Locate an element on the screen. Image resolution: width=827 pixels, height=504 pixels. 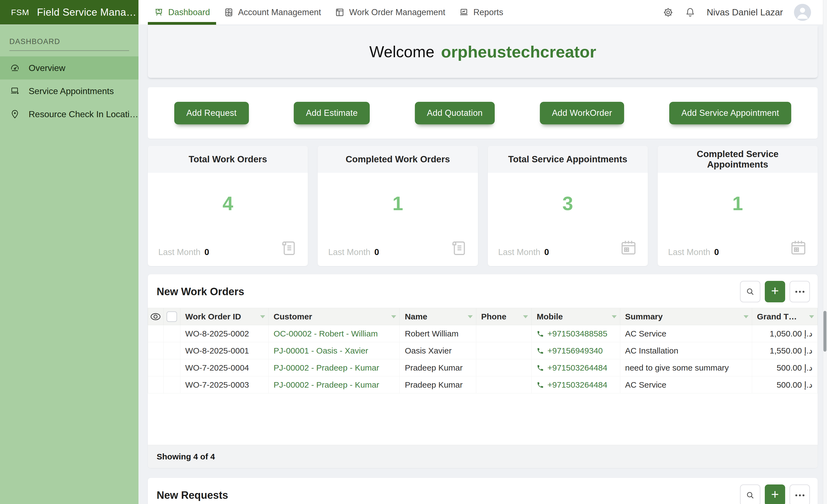
customer-name: Oasis Xavier is located at coordinates (438, 351).